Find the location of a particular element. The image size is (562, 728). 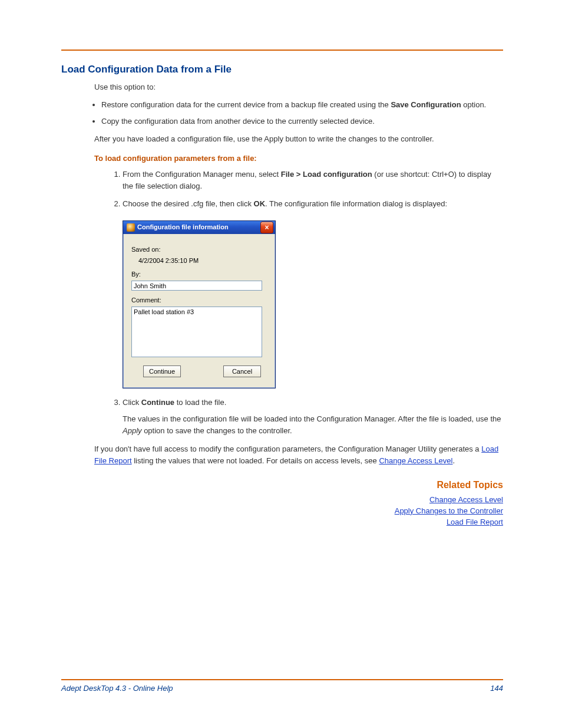

app-icon is located at coordinates (131, 228).